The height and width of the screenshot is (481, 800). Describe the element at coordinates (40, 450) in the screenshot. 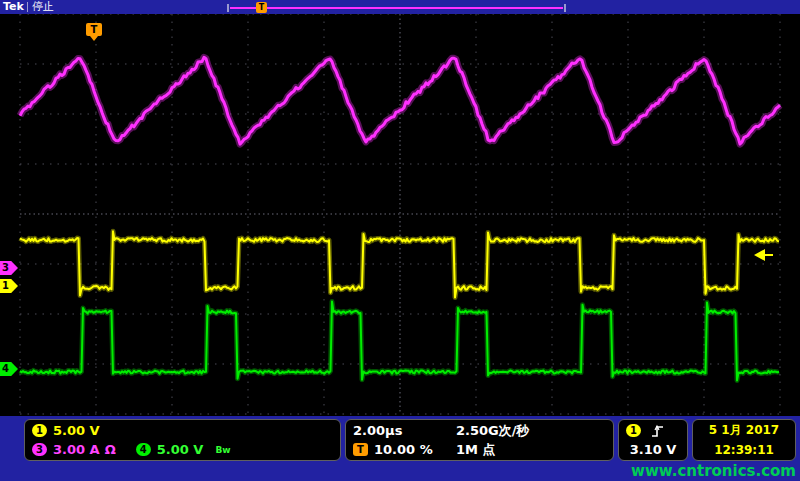

I see `channel-3-badge: 3` at that location.